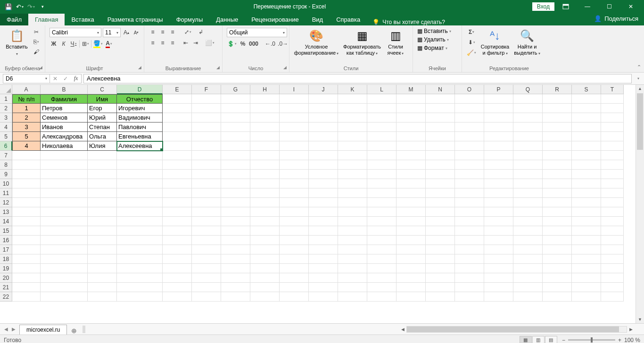 The height and width of the screenshot is (343, 644). What do you see at coordinates (64, 137) in the screenshot?
I see `cell: Александрова` at bounding box center [64, 137].